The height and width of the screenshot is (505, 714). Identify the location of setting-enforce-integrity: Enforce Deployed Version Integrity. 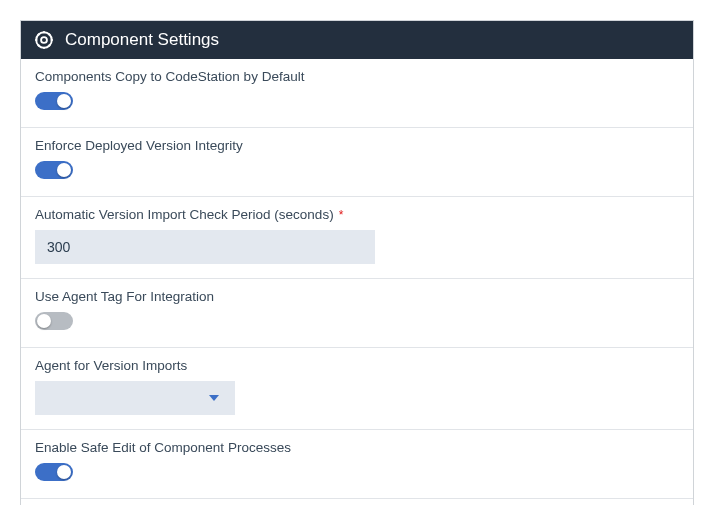
(357, 162).